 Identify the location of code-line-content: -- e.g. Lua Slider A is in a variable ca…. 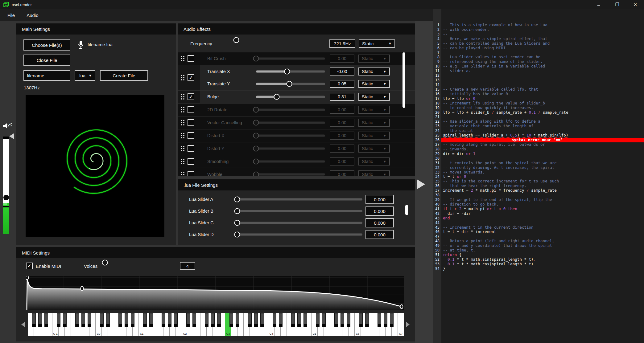
(543, 67).